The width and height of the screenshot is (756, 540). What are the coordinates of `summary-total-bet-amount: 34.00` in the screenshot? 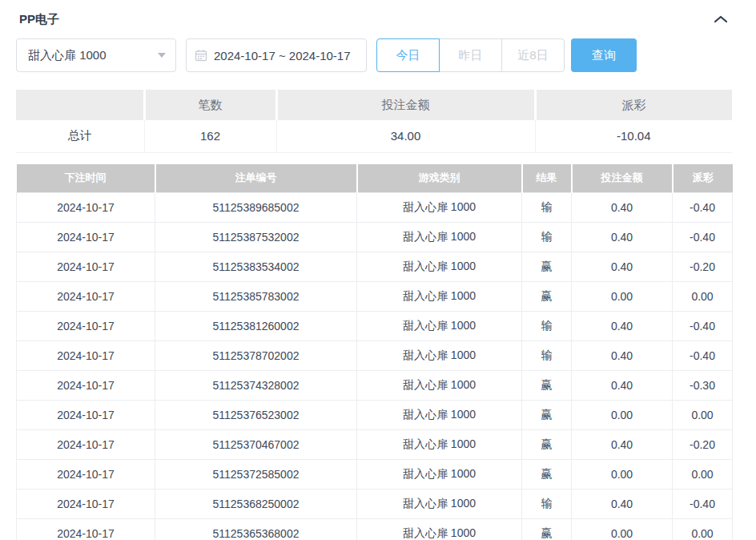 It's located at (405, 136).